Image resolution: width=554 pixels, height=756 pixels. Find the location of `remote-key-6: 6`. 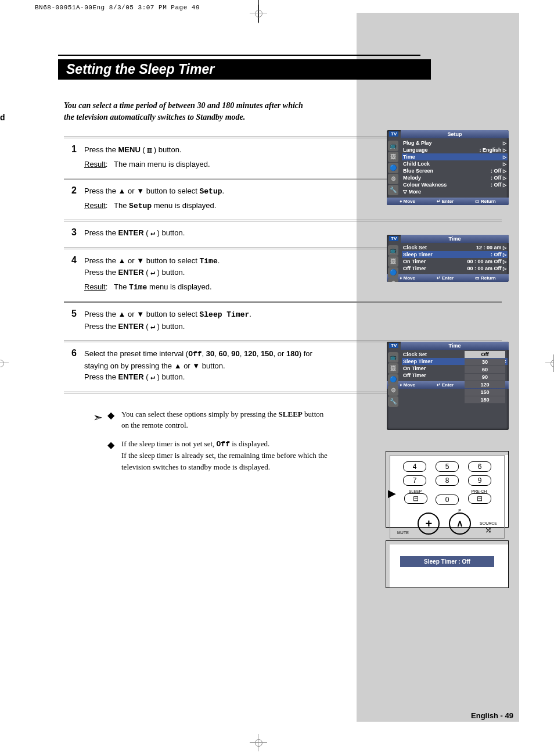

remote-key-6: 6 is located at coordinates (480, 467).